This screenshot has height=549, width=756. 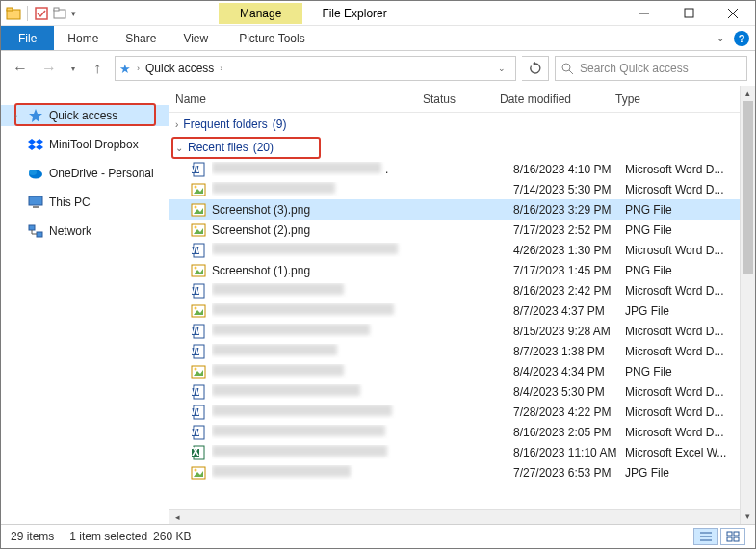 What do you see at coordinates (260, 13) in the screenshot?
I see `contextual-tab-manage: Manage` at bounding box center [260, 13].